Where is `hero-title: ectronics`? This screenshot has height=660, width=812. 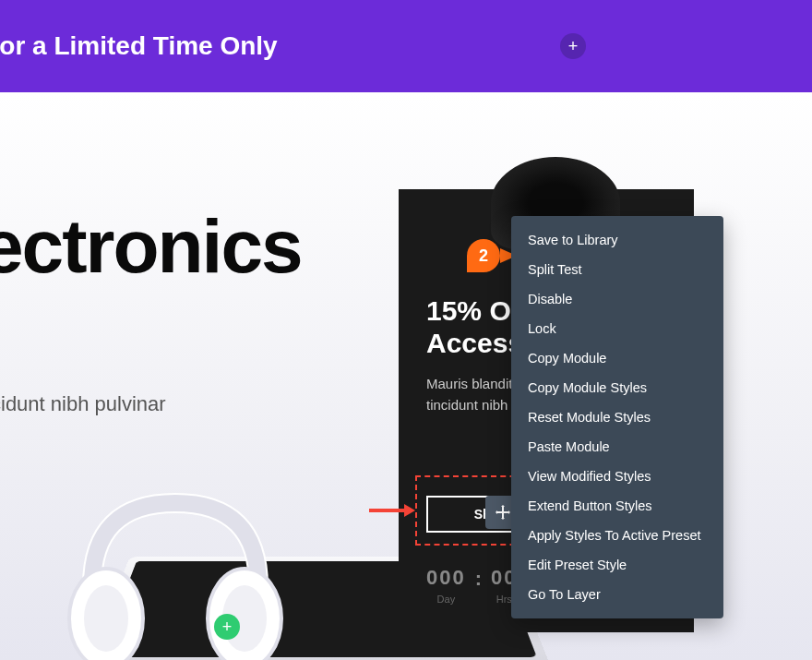
hero-title: ectronics is located at coordinates (151, 246).